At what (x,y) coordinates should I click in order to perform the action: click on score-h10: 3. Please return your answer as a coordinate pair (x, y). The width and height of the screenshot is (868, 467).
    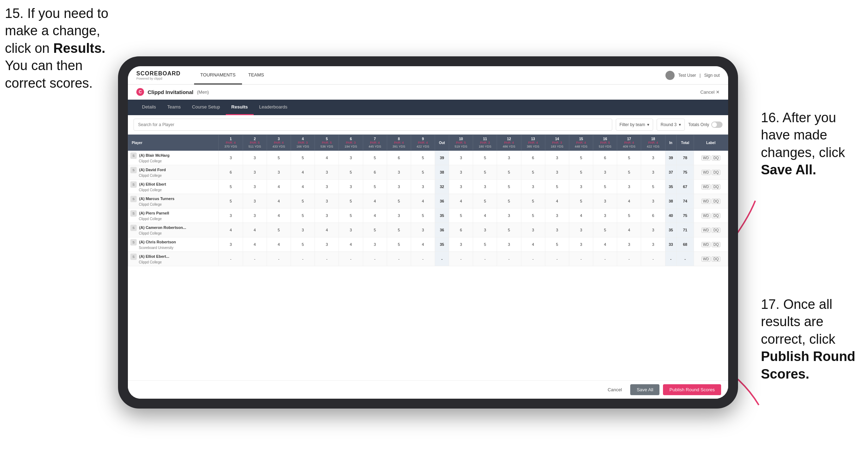
    Looking at the image, I should click on (461, 173).